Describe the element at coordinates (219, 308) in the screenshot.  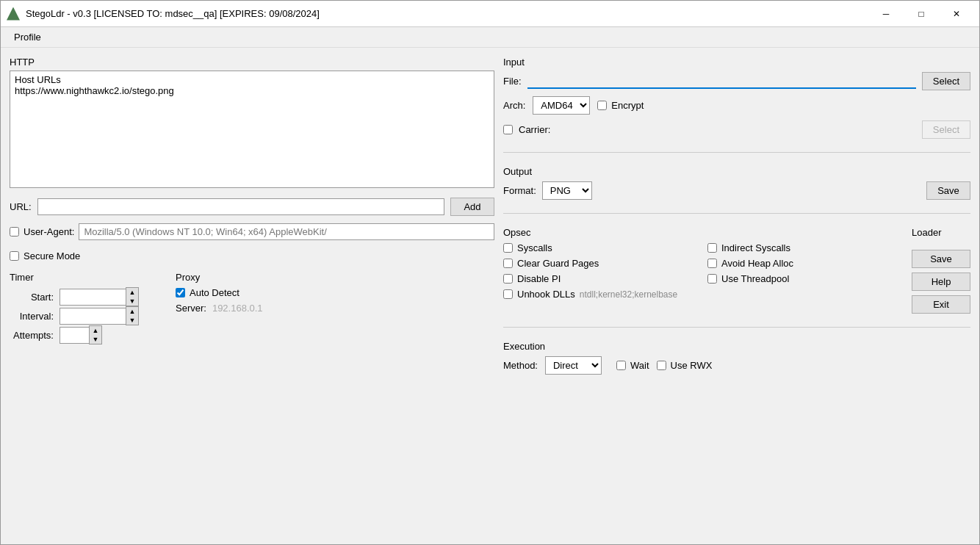
I see `proxy-group: Proxy Auto Detect Server: 192.168.0.1` at that location.